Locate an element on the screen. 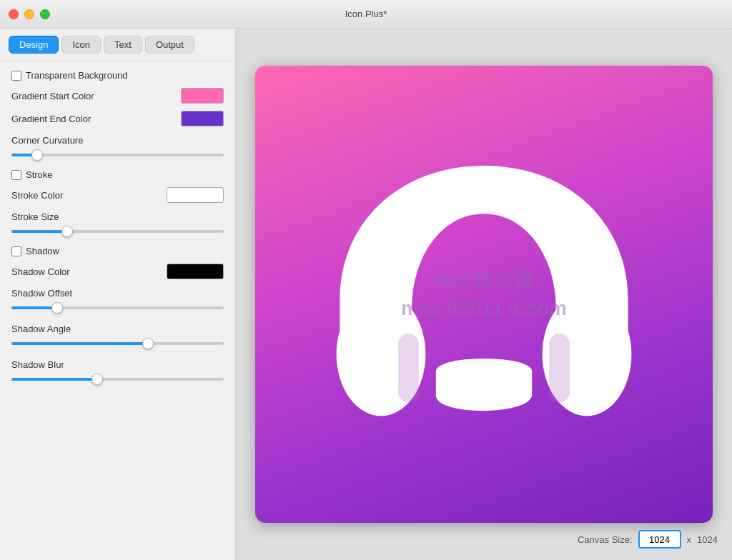 This screenshot has height=560, width=732. gradient-start-label: Gradient Start Color is located at coordinates (96, 96).